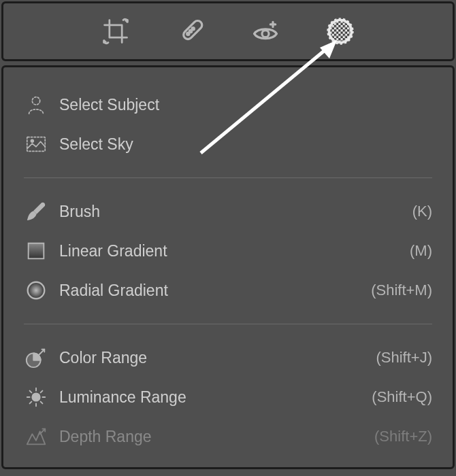  What do you see at coordinates (340, 31) in the screenshot?
I see `masking-tool-icon` at bounding box center [340, 31].